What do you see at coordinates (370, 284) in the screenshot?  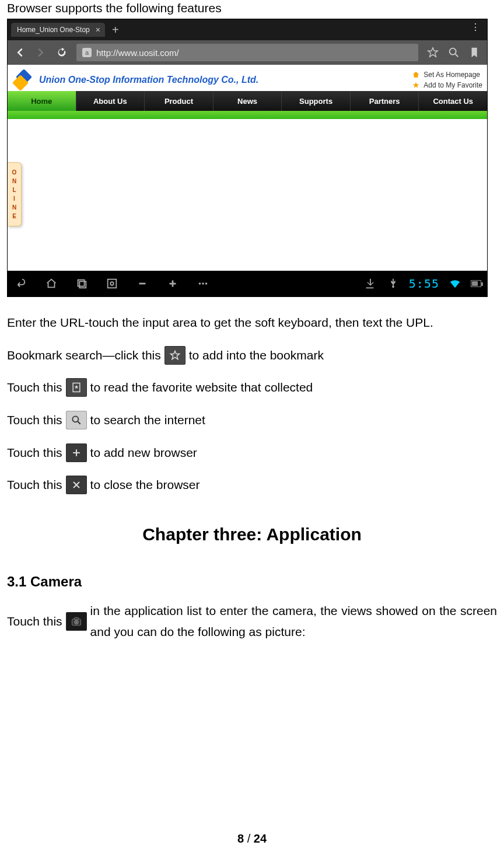 I see `status-download-icon` at bounding box center [370, 284].